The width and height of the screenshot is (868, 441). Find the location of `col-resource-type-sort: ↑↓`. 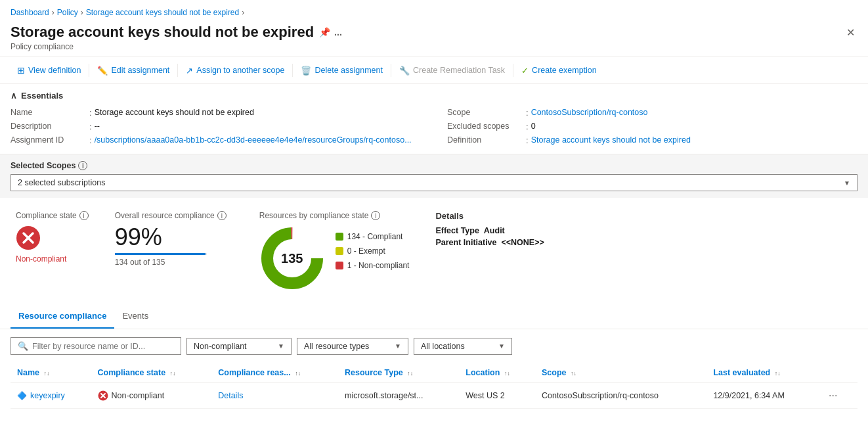

col-resource-type-sort: ↑↓ is located at coordinates (410, 373).